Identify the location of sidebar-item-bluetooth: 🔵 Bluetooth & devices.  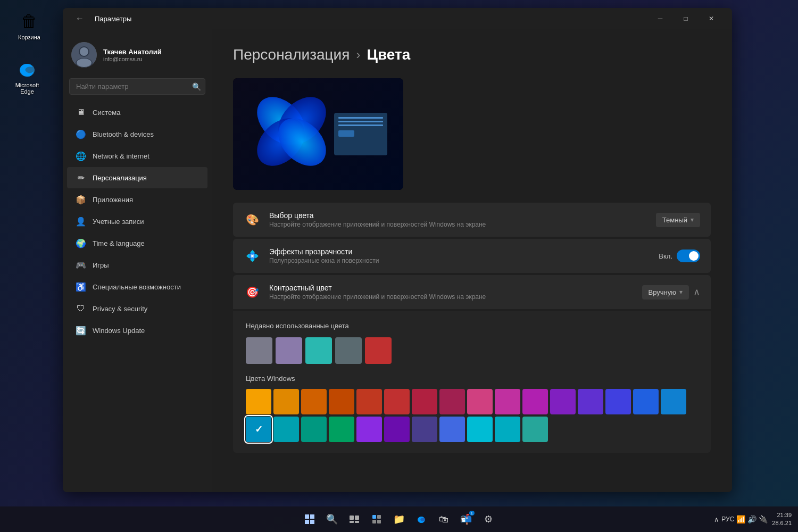
(137, 134).